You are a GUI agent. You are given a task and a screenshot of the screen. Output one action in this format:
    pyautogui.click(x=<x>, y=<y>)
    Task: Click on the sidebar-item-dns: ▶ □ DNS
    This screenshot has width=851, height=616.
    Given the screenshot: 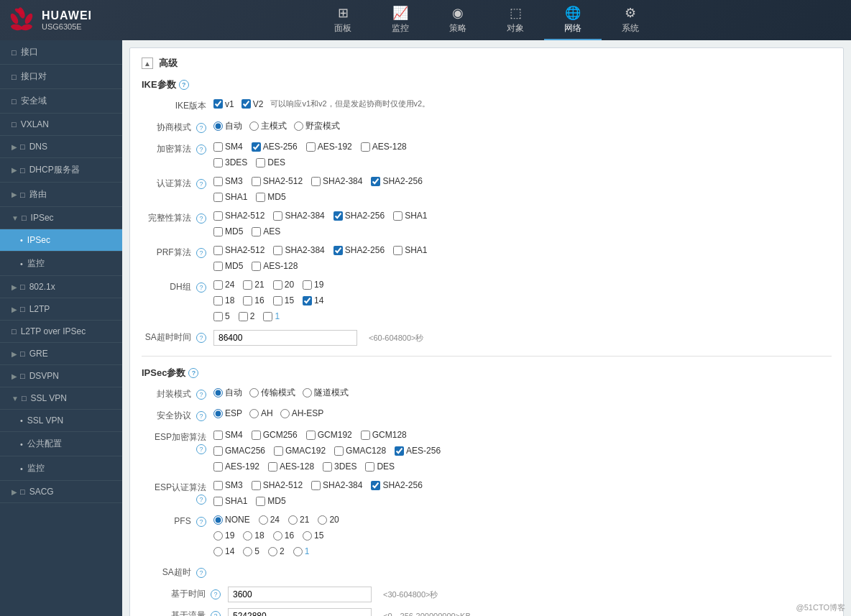 What is the action you would take?
    pyautogui.click(x=61, y=147)
    